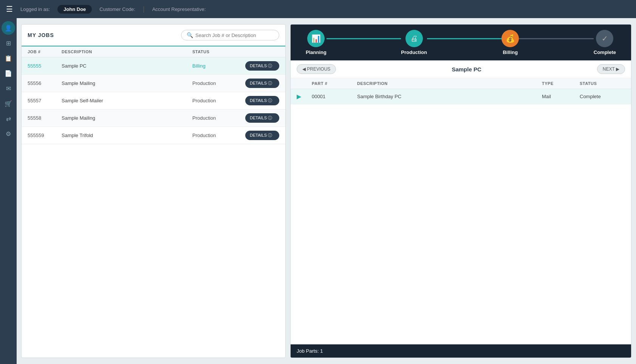 This screenshot has height=364, width=636. Describe the element at coordinates (461, 351) in the screenshot. I see `detail-footer: Job Parts: 1` at that location.